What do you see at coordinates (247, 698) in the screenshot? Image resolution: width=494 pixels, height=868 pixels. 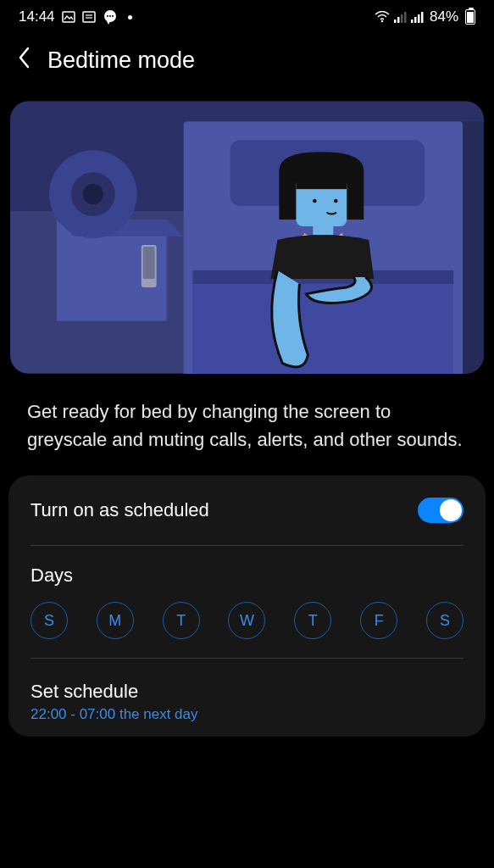 I see `schedule-row: Set schedule 22:00 - 07:00 the next day` at bounding box center [247, 698].